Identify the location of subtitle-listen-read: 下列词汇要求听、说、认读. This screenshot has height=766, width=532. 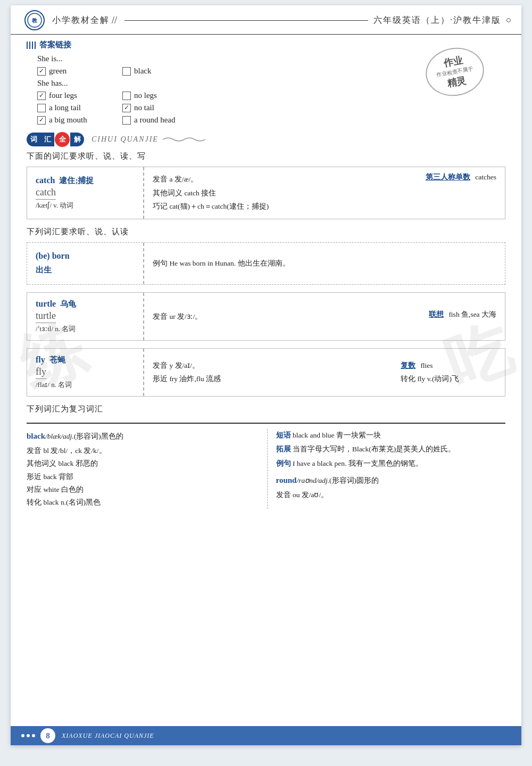
(266, 232).